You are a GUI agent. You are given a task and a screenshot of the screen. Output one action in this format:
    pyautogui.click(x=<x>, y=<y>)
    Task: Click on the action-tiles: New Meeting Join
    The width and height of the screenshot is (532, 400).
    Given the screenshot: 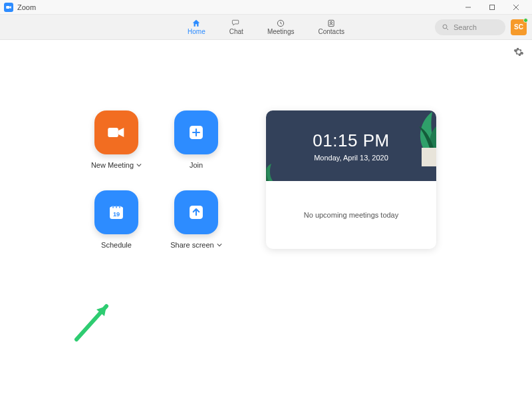 What is the action you would take?
    pyautogui.click(x=156, y=180)
    